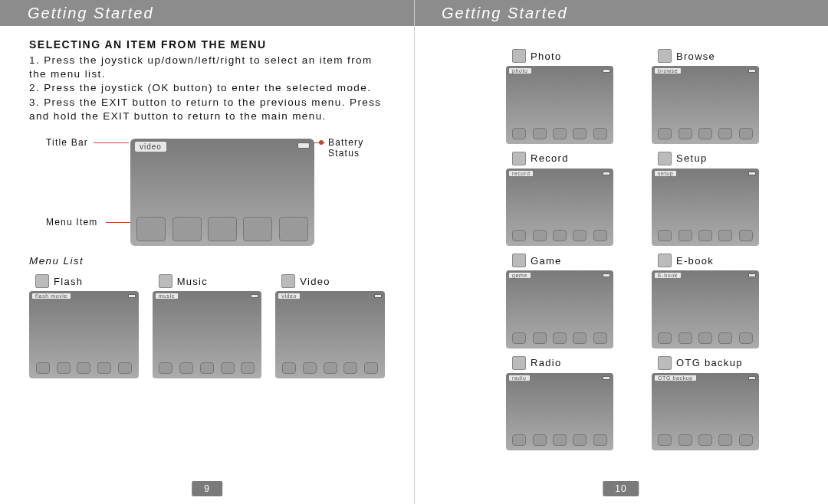  Describe the element at coordinates (564, 301) in the screenshot. I see `menu-cell-game: Game game` at that location.